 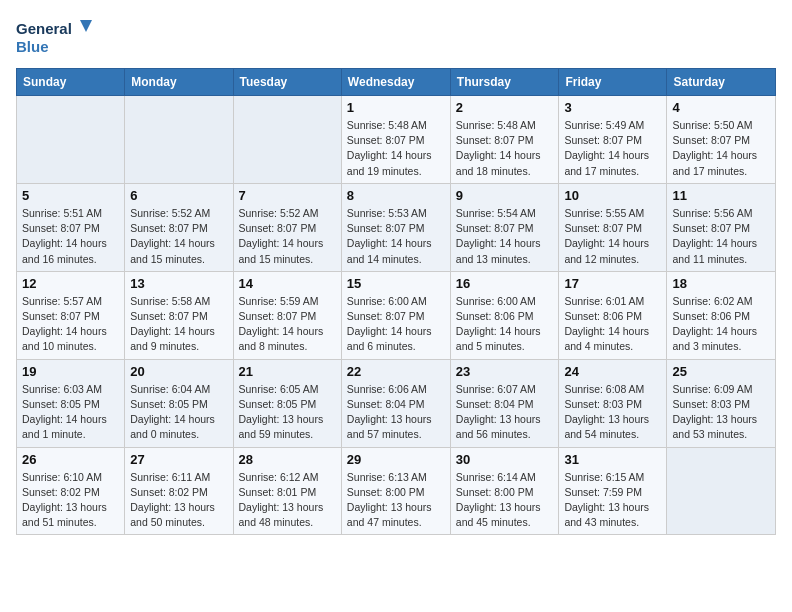 What do you see at coordinates (70, 412) in the screenshot?
I see `day-info: Sunrise: 6:03 AM Sunset: 8:05 PM Dayligh…` at bounding box center [70, 412].